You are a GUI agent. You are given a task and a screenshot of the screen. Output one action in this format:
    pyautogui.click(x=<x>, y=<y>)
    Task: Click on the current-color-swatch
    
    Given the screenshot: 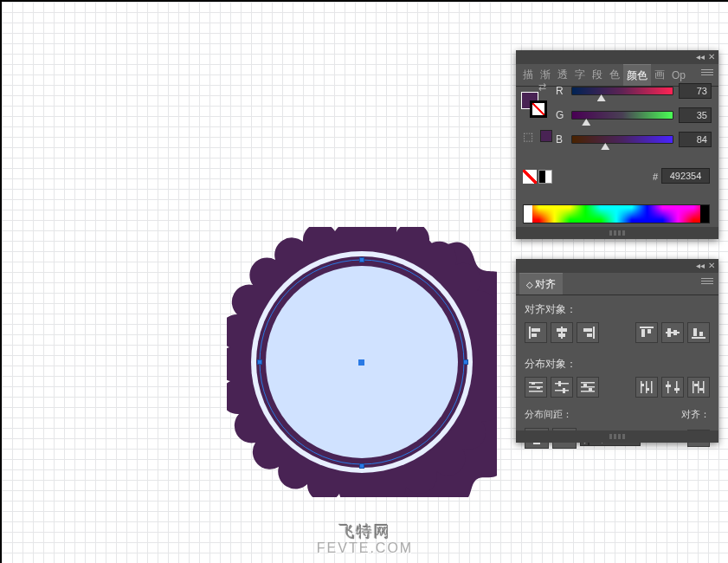 What is the action you would take?
    pyautogui.click(x=546, y=136)
    